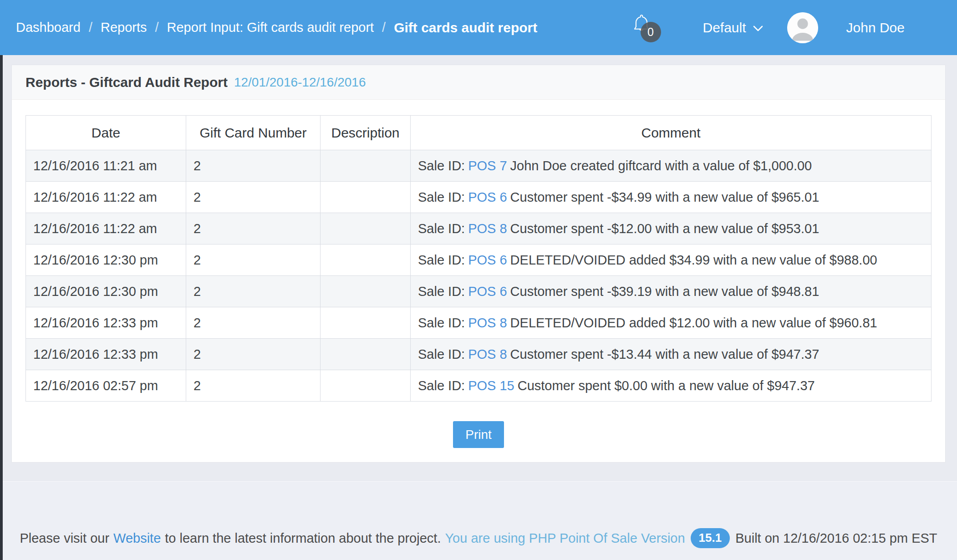 The width and height of the screenshot is (957, 560). I want to click on column-header-gift-card-number: Gift Card Number, so click(253, 133).